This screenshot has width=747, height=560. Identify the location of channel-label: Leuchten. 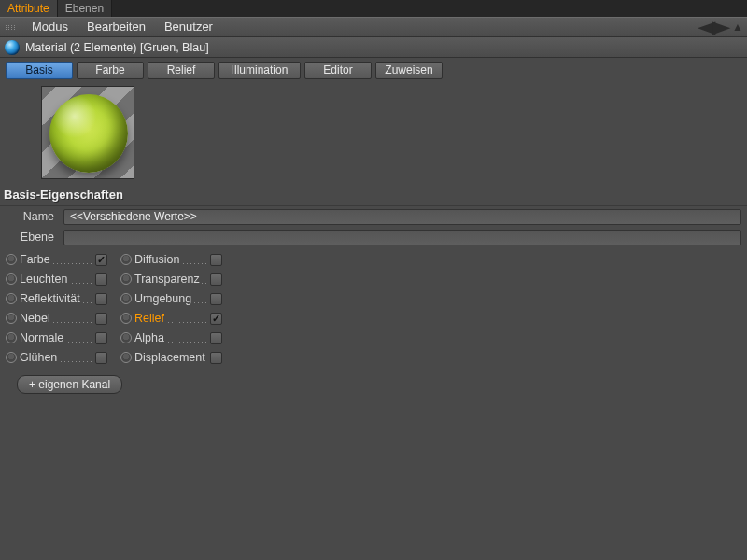
(57, 279).